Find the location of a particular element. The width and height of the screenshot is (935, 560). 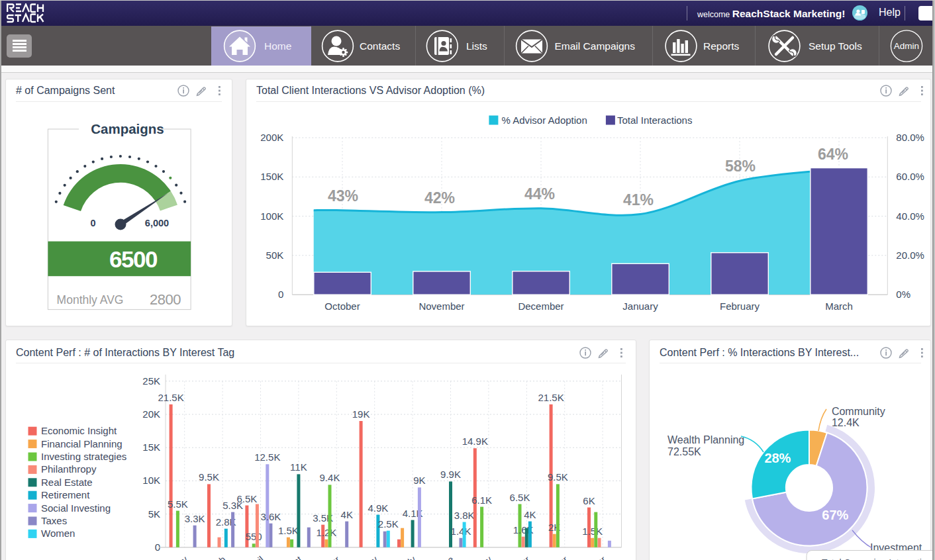

svg-text: 12.5K is located at coordinates (268, 457).